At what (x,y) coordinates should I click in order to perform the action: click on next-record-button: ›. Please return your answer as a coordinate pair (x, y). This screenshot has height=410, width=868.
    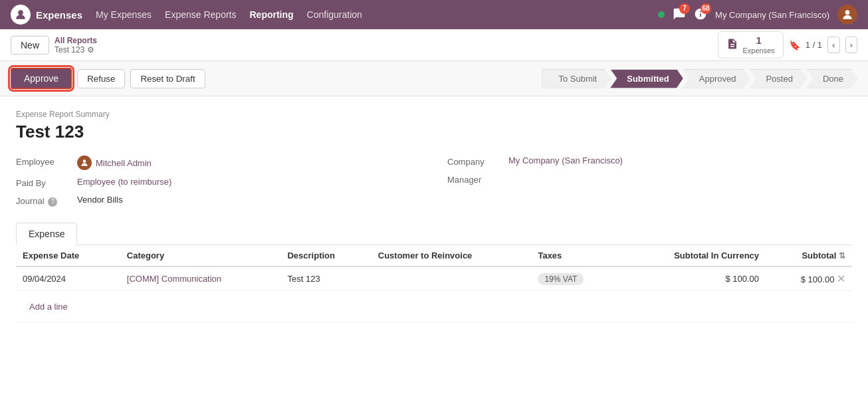
    Looking at the image, I should click on (851, 45).